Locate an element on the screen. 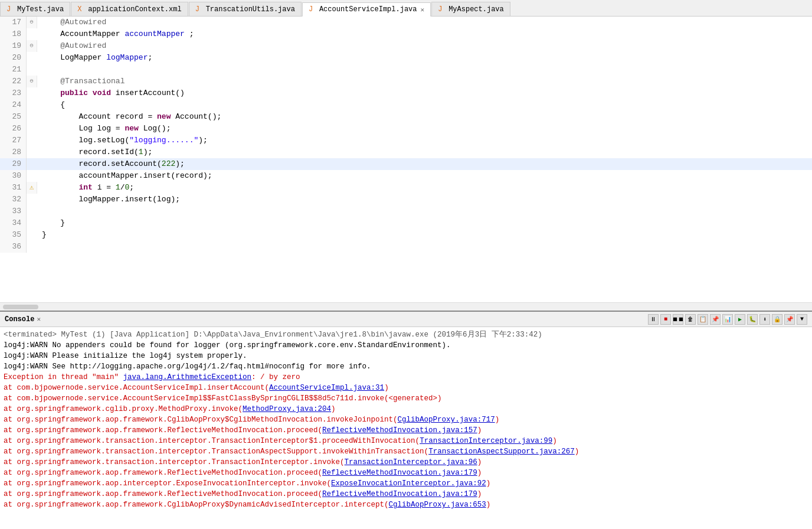 This screenshot has height=529, width=812. console-exception-line: Exception in thread "main" java.lang.Ari… is located at coordinates (406, 377).